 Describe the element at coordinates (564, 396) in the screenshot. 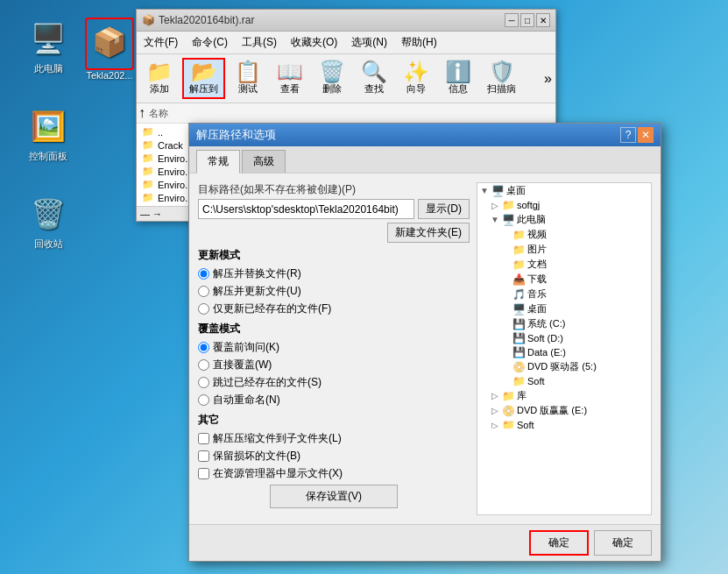

I see `tree-item: ▷ 📁 库` at that location.